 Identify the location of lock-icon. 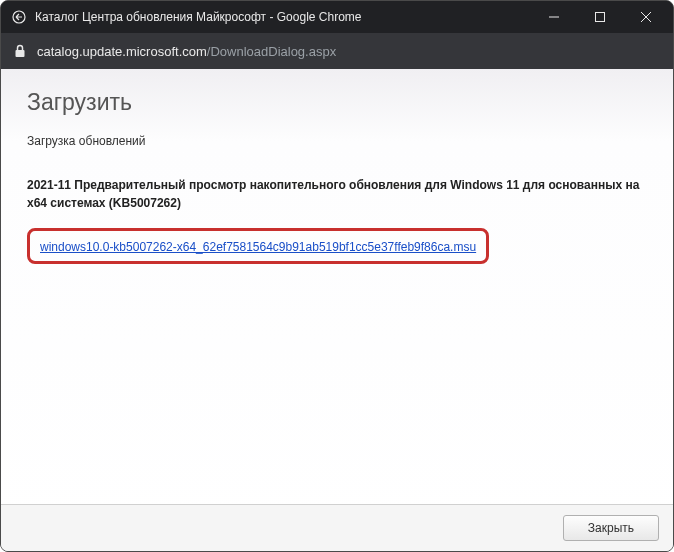
(20, 51).